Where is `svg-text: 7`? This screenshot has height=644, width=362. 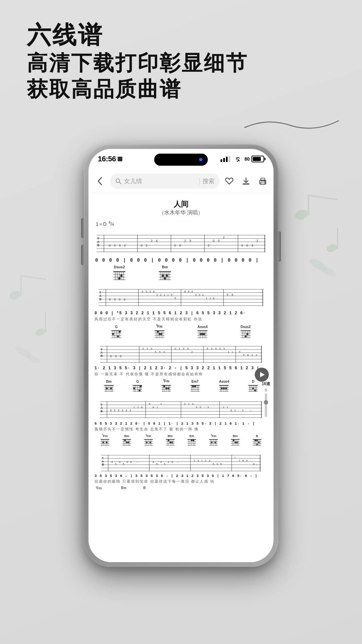
svg-text: 7 is located at coordinates (239, 461).